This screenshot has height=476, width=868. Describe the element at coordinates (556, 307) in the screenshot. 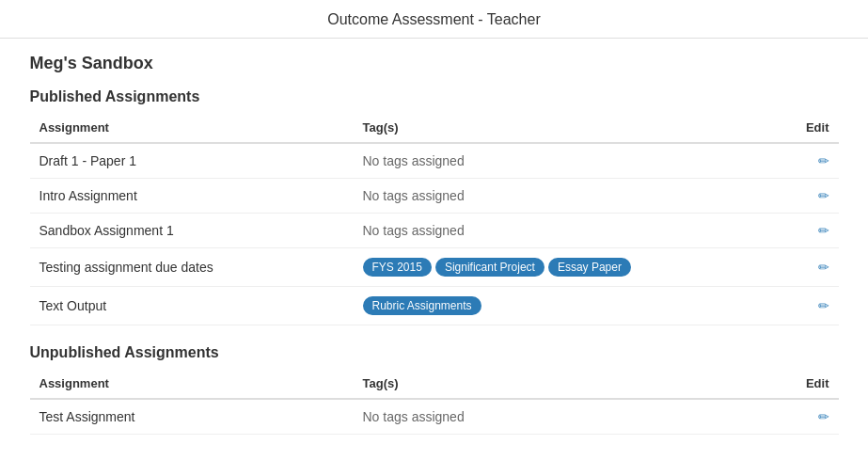

I see `assignment-tags: Rubric Assignments` at that location.